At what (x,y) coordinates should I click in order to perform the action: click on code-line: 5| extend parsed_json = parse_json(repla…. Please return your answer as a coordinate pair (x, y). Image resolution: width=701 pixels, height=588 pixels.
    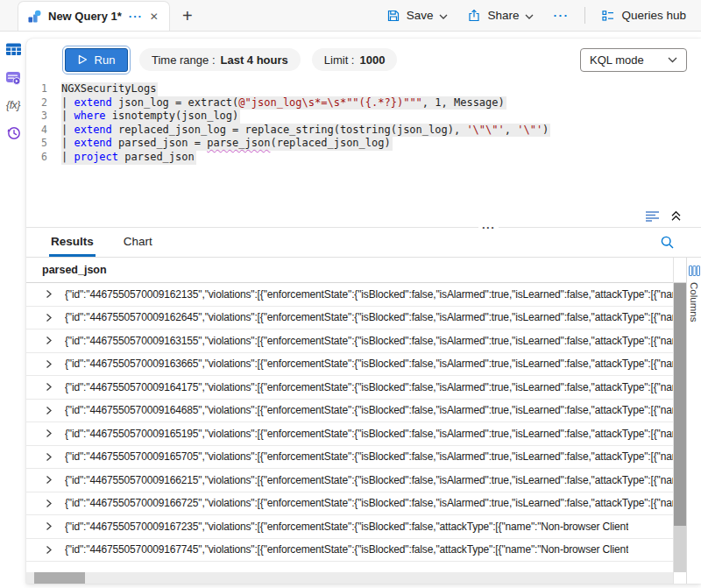
    Looking at the image, I should click on (364, 144).